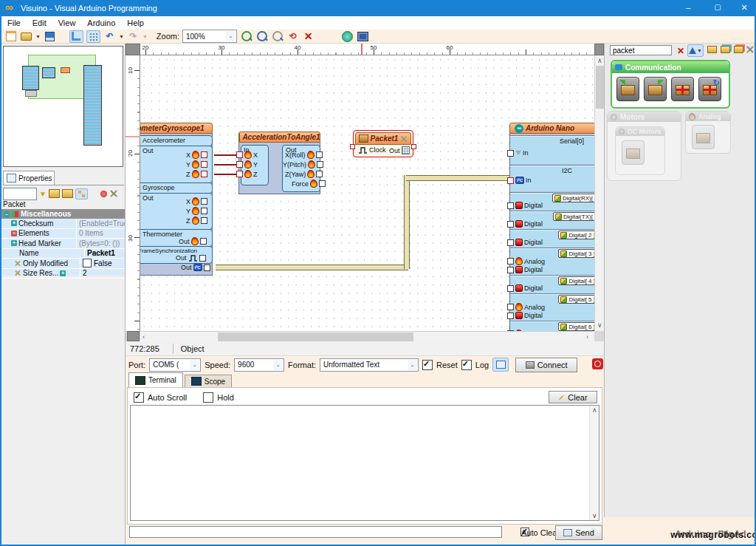 The image size is (756, 546). Describe the element at coordinates (368, 336) in the screenshot. I see `canvas-horizontal-scrollbar: ‹ ›` at that location.